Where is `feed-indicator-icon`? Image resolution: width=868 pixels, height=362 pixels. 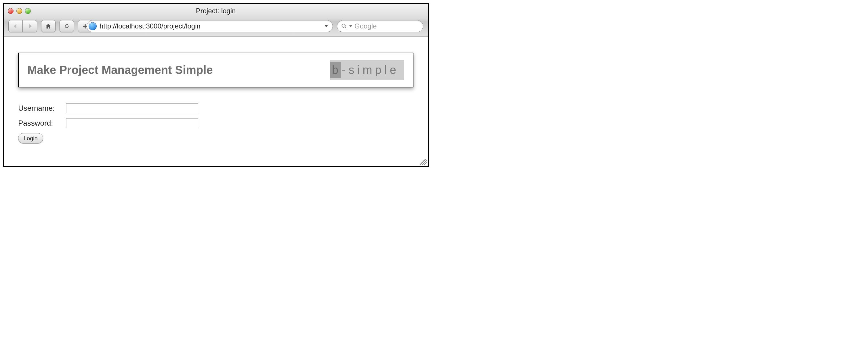
feed-indicator-icon is located at coordinates (326, 26).